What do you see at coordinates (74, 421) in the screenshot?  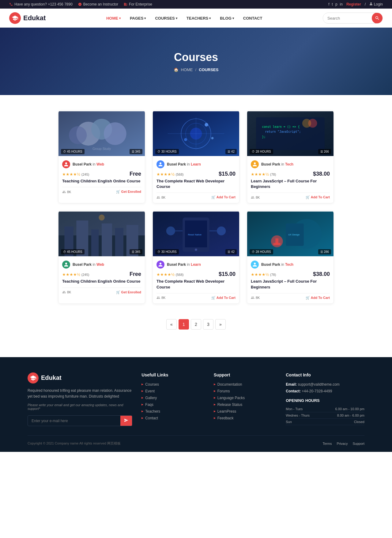 I see `footer-email-input` at bounding box center [74, 421].